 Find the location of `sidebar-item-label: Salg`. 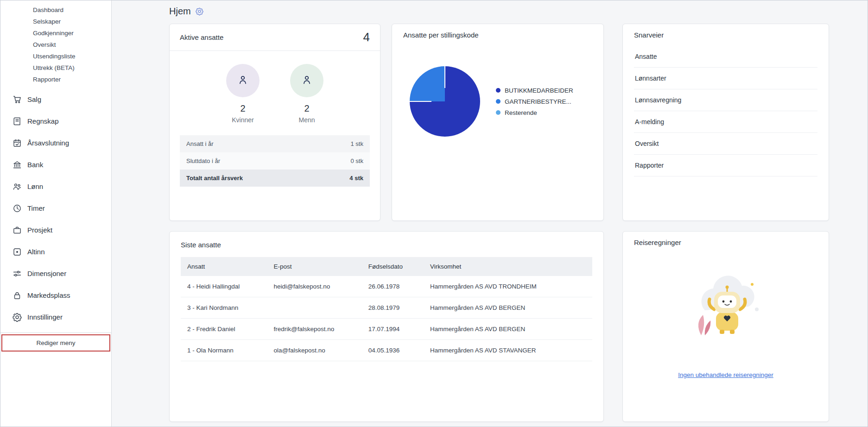

sidebar-item-label: Salg is located at coordinates (34, 100).